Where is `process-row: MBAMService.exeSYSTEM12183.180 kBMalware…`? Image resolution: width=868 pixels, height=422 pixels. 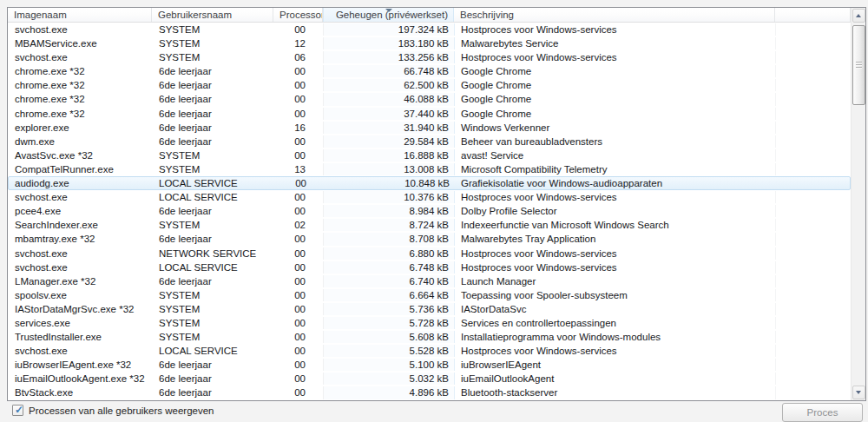 process-row: MBAMService.exeSYSTEM12183.180 kBMalware… is located at coordinates (429, 43).